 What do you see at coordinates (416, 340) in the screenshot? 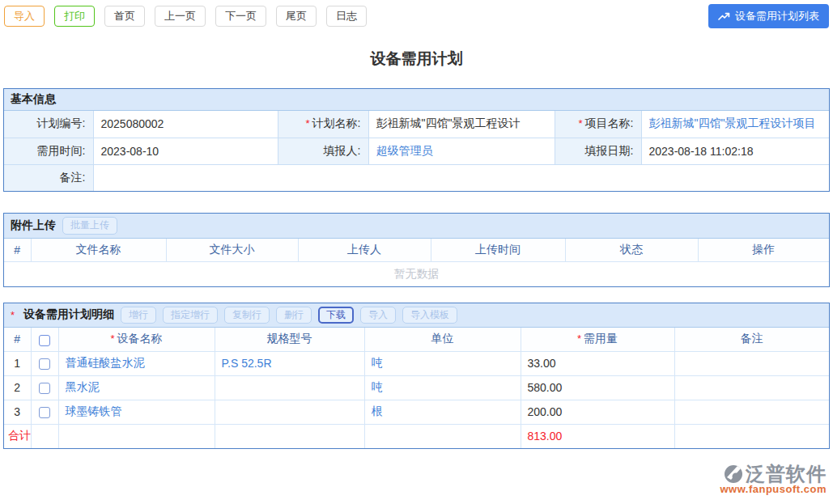
I see `details-header-row: # *设备名称 规格型号 单位 *需用量 备注` at bounding box center [416, 340].